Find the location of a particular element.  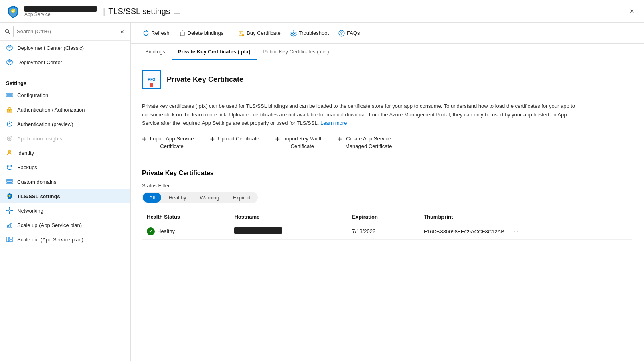

sidebar-item-auth-preview: Authentication (preview) is located at coordinates (65, 124).